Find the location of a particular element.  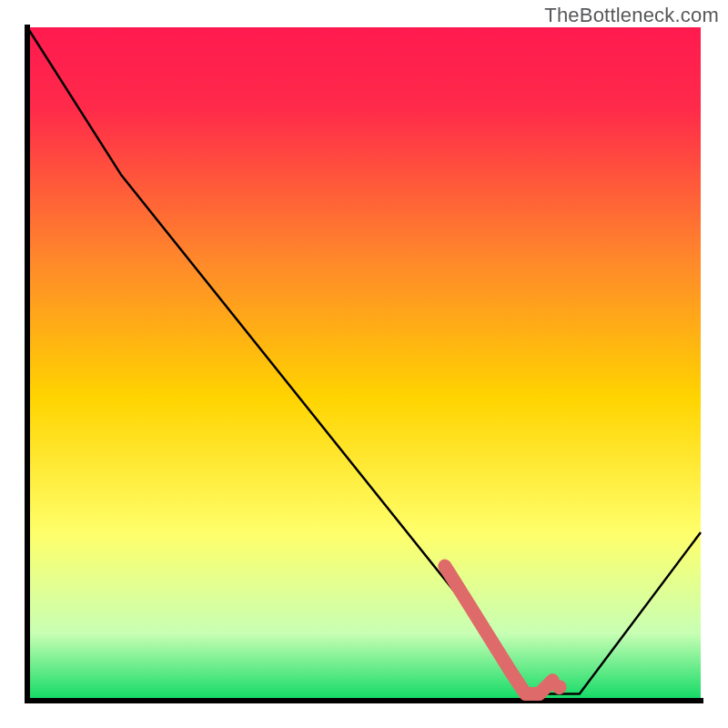

highlight-dot is located at coordinates (560, 687).